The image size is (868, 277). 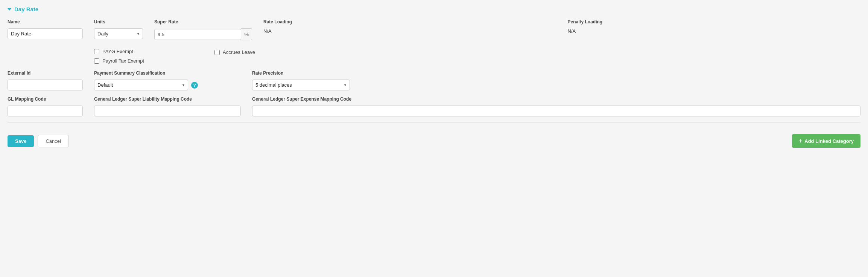 What do you see at coordinates (434, 81) in the screenshot?
I see `row2: External Id Payment Summary Classificati…` at bounding box center [434, 81].